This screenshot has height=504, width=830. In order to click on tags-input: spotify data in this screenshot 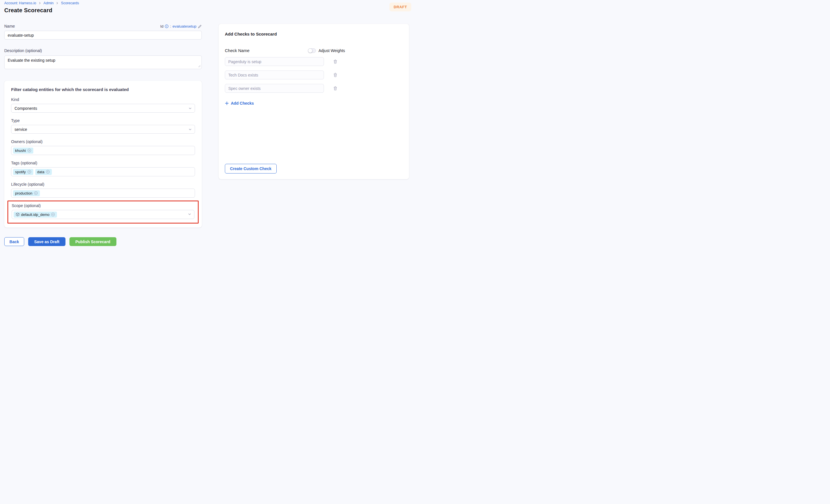, I will do `click(103, 172)`.